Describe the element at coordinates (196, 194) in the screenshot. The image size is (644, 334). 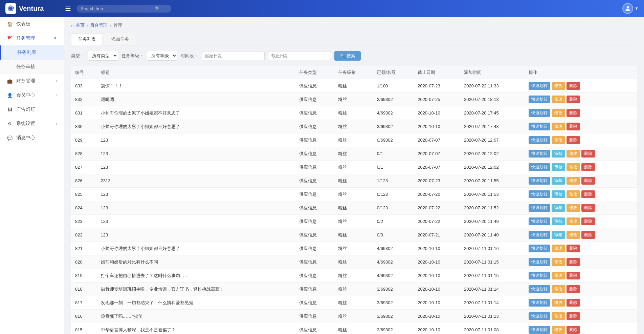
I see `cell-title: 123` at that location.